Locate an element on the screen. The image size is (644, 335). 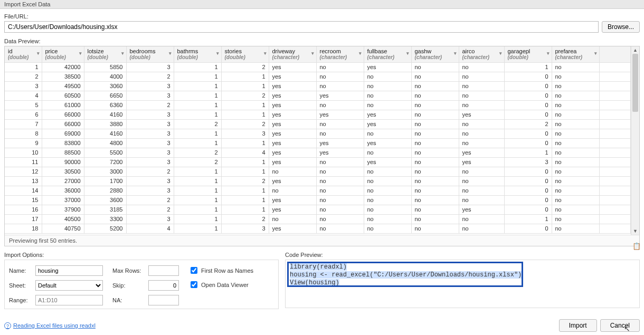
column-header-bedrooms: bedrooms(double)▾ is located at coordinates (150, 54).